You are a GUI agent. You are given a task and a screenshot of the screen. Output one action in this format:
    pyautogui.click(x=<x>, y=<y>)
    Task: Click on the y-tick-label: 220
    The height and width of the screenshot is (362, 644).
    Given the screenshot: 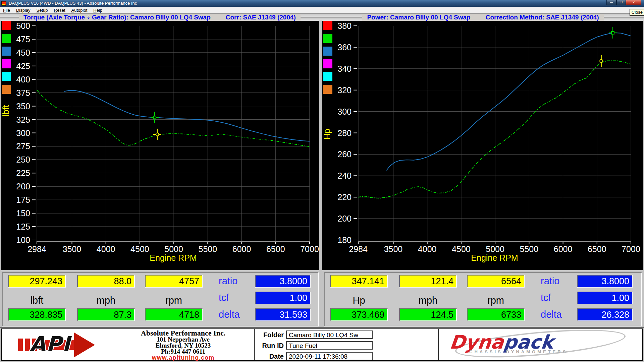 What is the action you would take?
    pyautogui.click(x=344, y=197)
    